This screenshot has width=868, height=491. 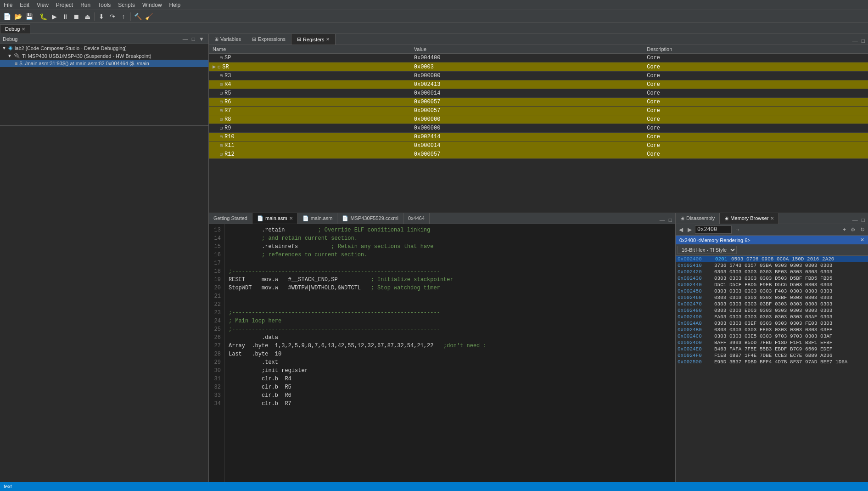 I want to click on mb-go: →, so click(x=738, y=230).